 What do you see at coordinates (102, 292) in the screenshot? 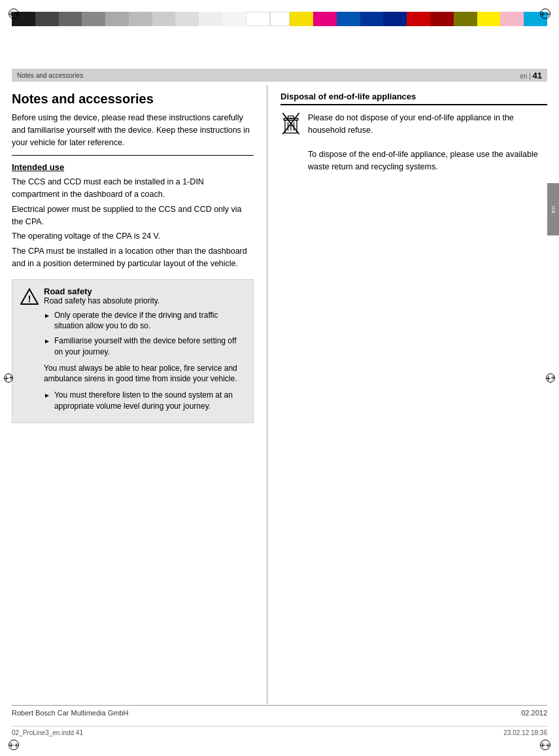
I see `warning-title: Road safety` at bounding box center [102, 292].